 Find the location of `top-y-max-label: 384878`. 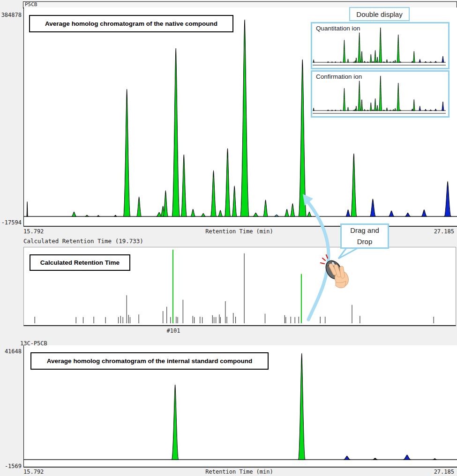

top-y-max-label: 384878 is located at coordinates (11, 15).